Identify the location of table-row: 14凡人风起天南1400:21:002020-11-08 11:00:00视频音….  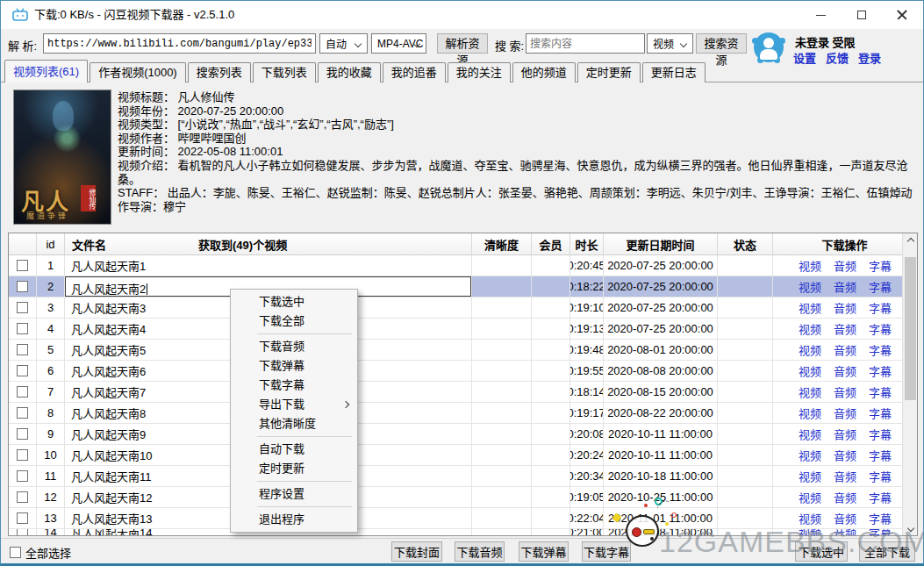
(463, 533).